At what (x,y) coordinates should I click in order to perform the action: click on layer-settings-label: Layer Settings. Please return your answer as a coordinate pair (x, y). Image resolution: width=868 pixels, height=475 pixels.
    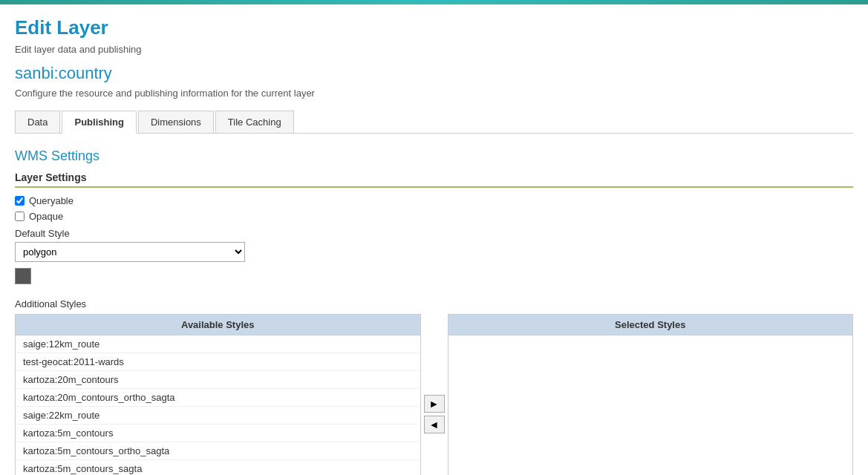
    Looking at the image, I should click on (434, 180).